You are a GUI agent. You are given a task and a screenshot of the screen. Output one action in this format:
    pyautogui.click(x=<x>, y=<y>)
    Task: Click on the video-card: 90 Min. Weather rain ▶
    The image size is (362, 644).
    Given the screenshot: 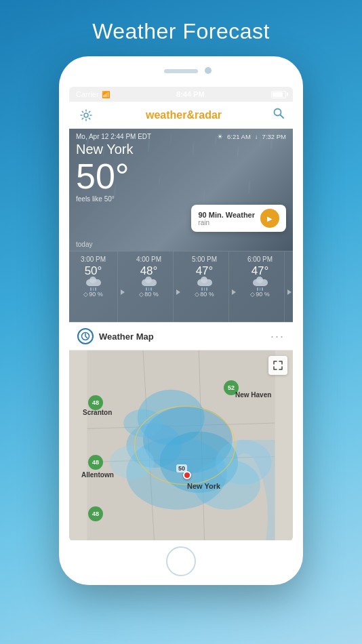 What is the action you would take?
    pyautogui.click(x=239, y=218)
    